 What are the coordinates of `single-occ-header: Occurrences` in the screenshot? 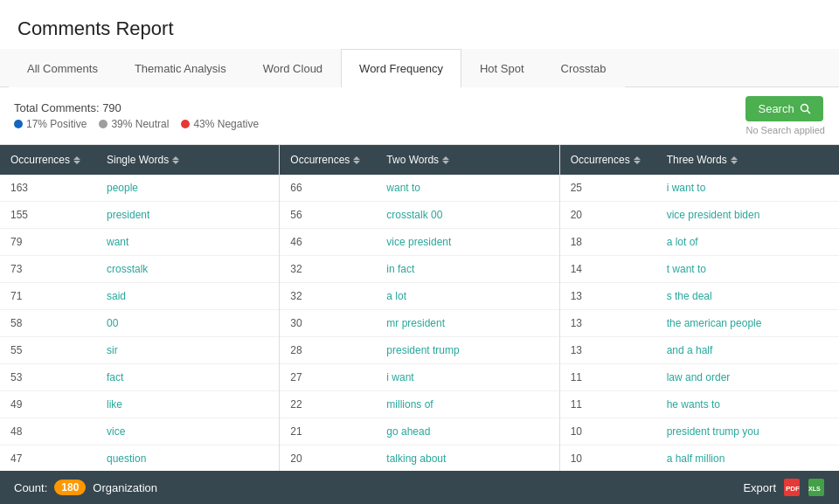 It's located at (48, 160).